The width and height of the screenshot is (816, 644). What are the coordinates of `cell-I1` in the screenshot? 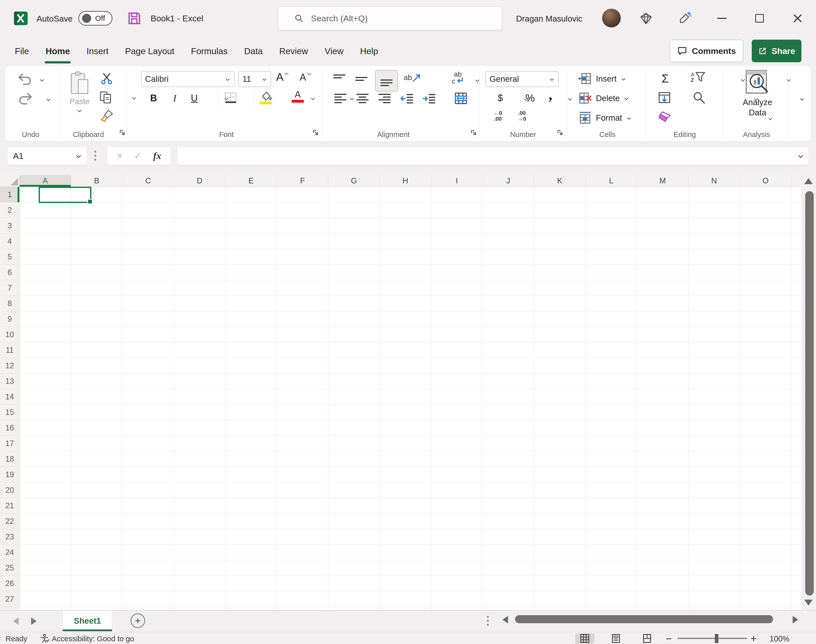 It's located at (457, 195).